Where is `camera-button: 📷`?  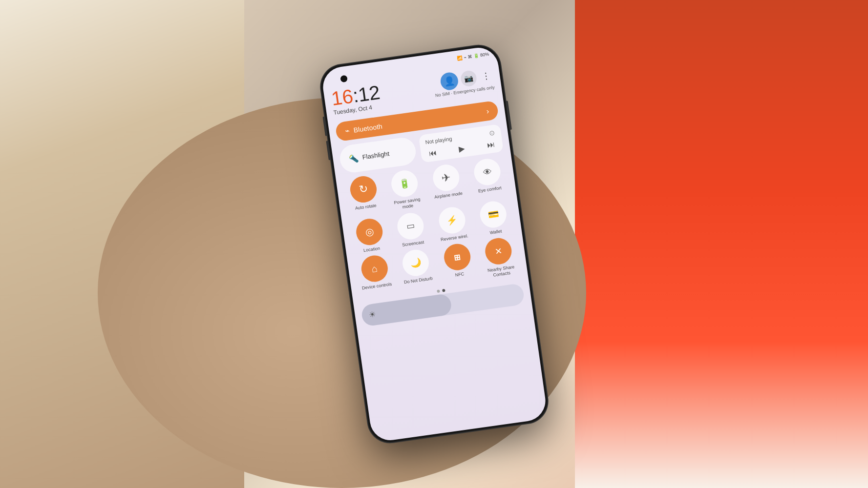
camera-button: 📷 is located at coordinates (468, 79).